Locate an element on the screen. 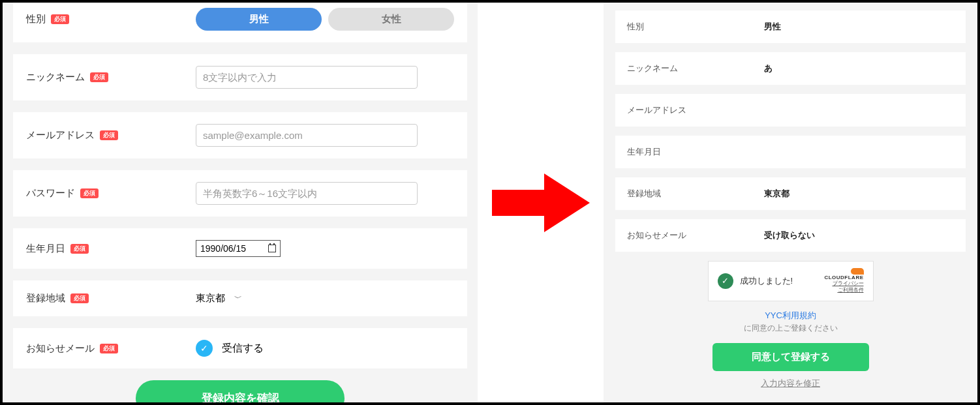 Image resolution: width=980 pixels, height=405 pixels. email-input is located at coordinates (307, 136).